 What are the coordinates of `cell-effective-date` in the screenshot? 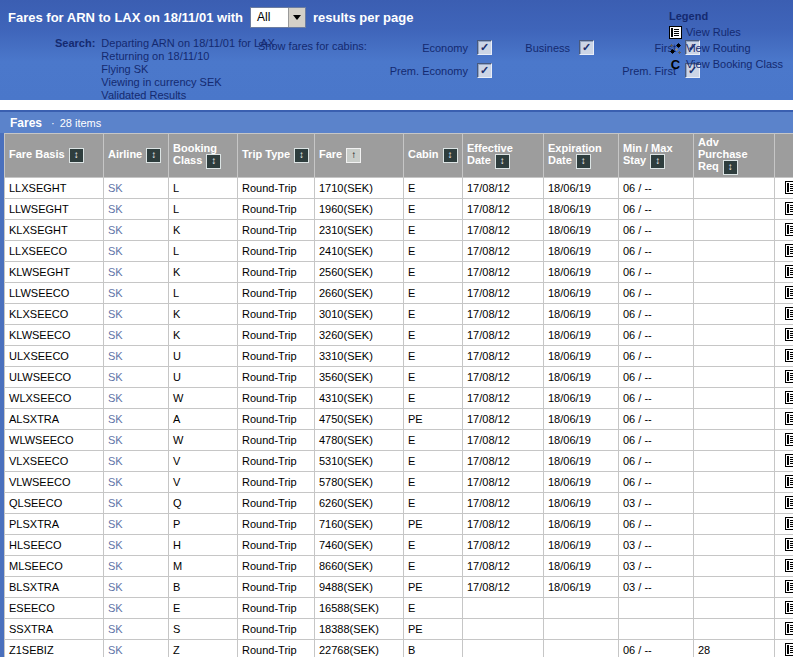 It's located at (504, 630).